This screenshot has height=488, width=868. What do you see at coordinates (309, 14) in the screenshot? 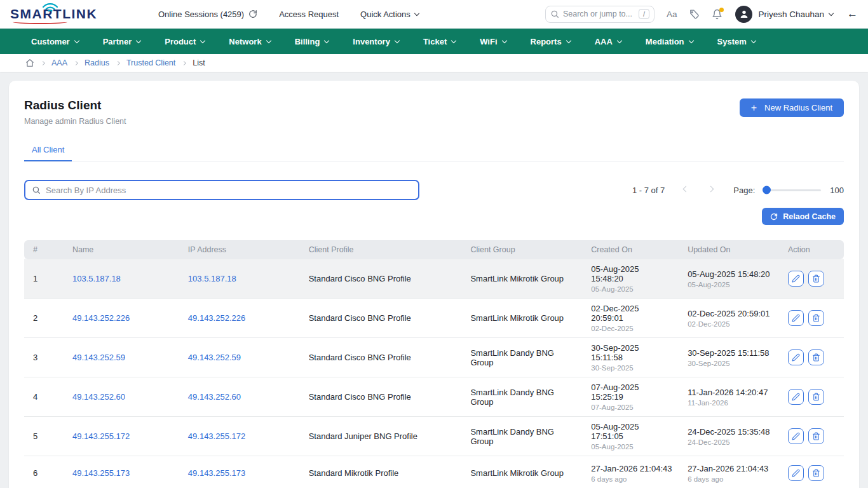
I see `access-request-link: Access Request` at bounding box center [309, 14].